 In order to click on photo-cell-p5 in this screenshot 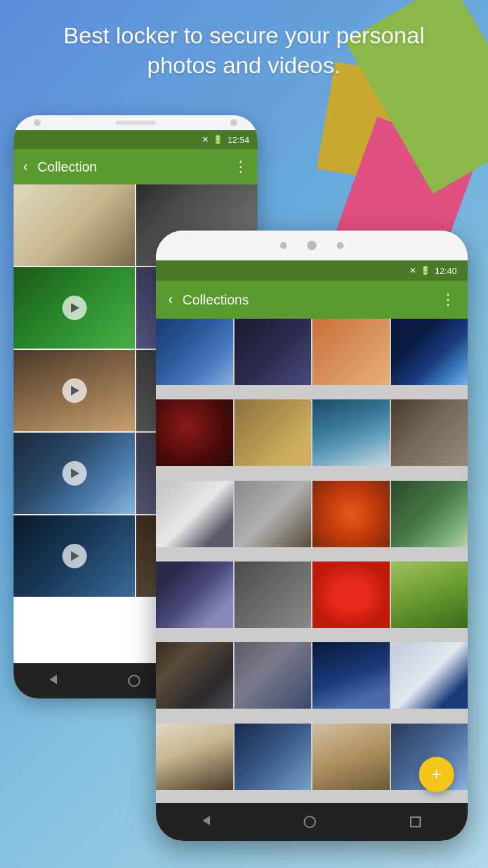, I will do `click(195, 439)`.